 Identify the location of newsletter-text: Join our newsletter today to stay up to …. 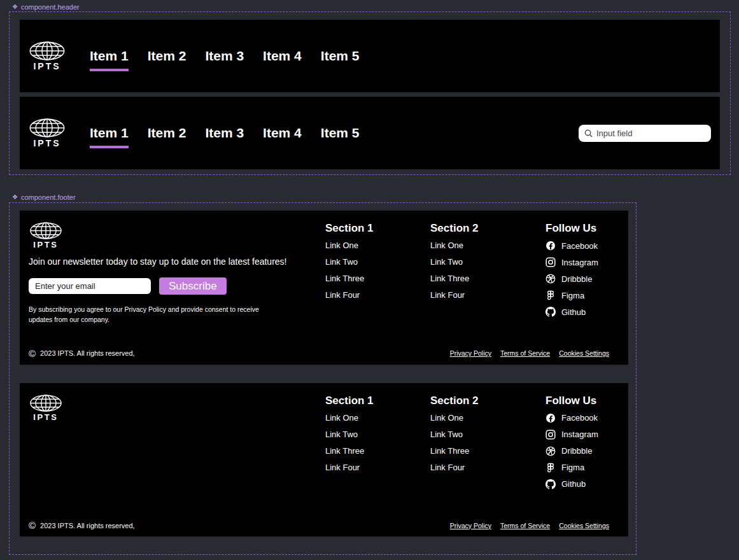
(177, 262).